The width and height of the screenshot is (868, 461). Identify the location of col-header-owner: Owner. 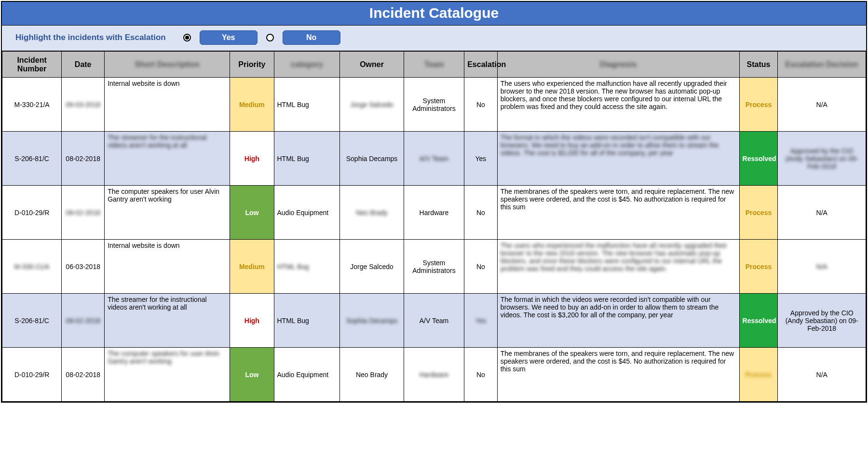
(372, 65).